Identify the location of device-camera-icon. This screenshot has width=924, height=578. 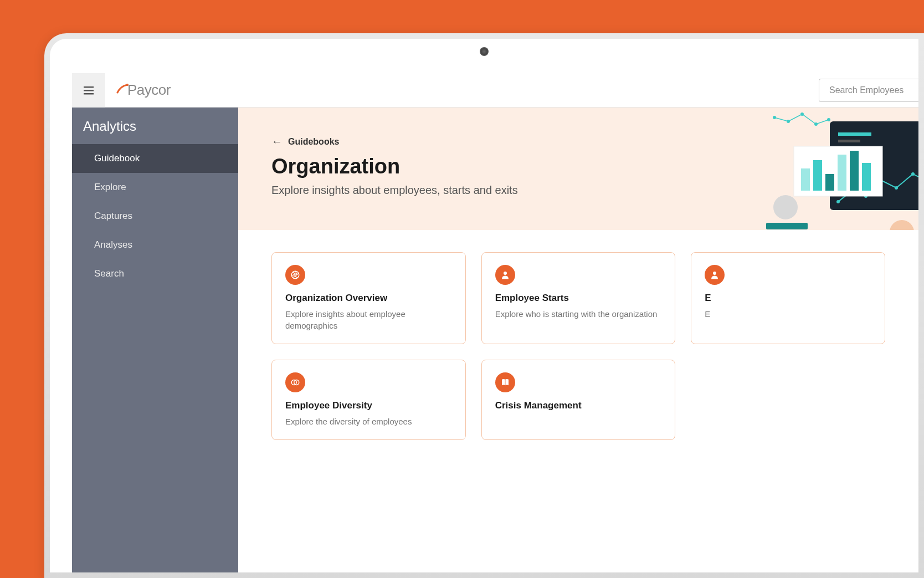
(484, 52).